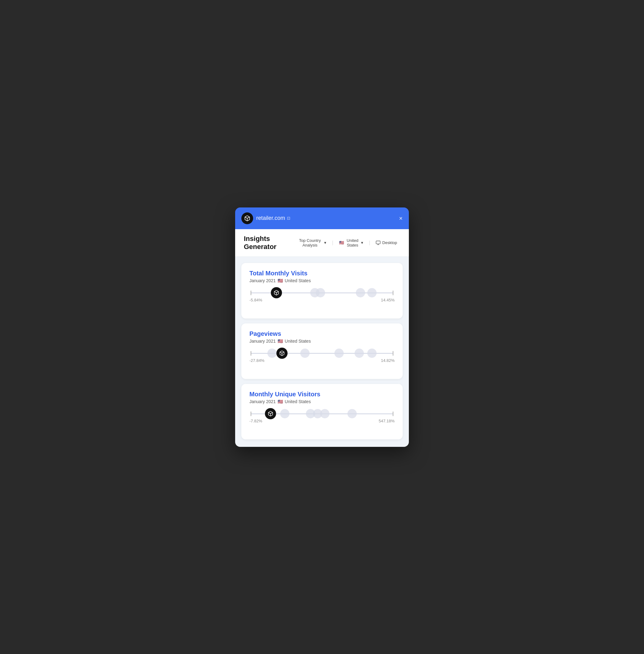 Image resolution: width=644 pixels, height=654 pixels. I want to click on desktop-icon, so click(378, 243).